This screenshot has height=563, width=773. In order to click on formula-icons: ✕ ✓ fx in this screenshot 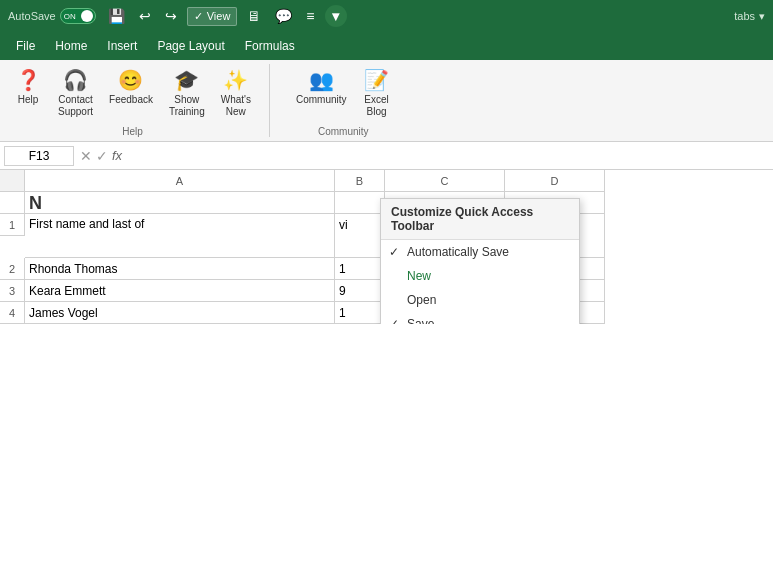, I will do `click(101, 156)`.